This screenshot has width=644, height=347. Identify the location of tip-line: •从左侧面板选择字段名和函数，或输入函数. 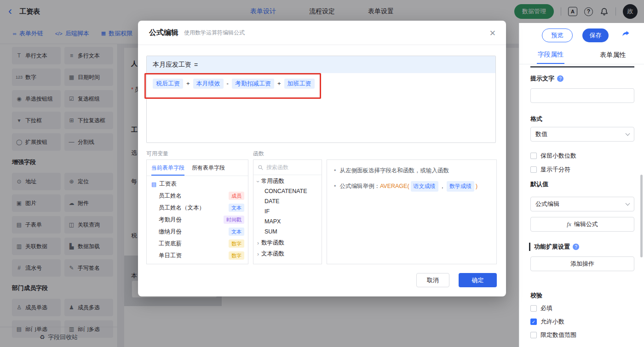
(412, 171).